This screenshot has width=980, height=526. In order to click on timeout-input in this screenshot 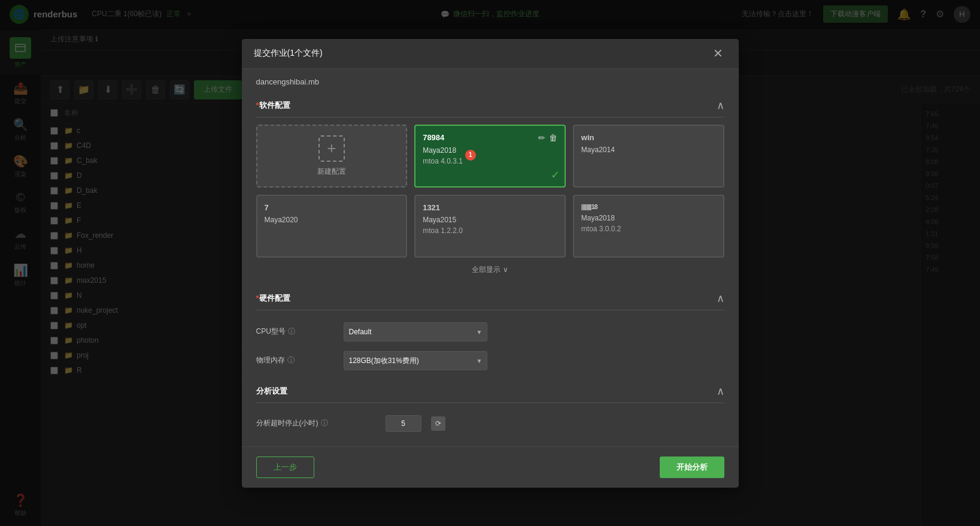, I will do `click(403, 424)`.